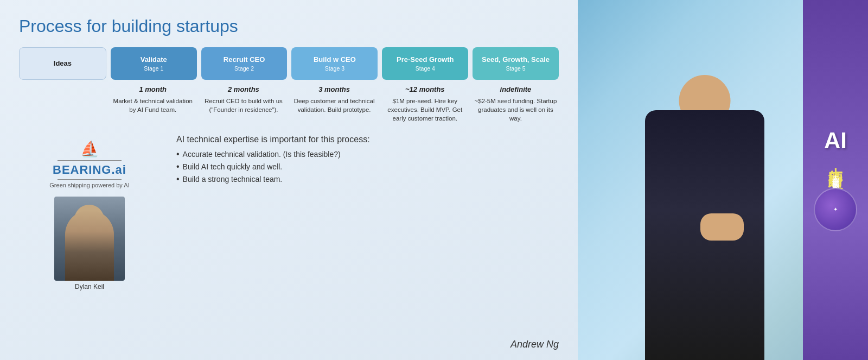  I want to click on ship-icon: ⛵, so click(89, 149).